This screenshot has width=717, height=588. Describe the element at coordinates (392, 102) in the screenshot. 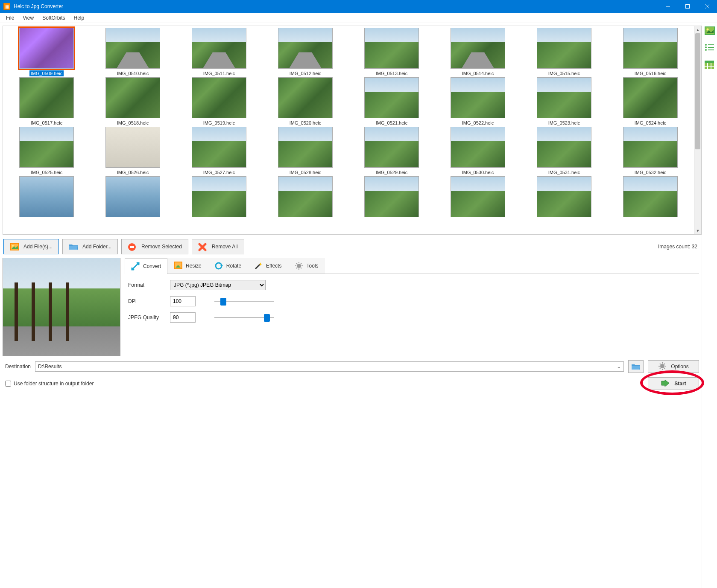

I see `thumbnail-item: IMG_0521.heic` at that location.